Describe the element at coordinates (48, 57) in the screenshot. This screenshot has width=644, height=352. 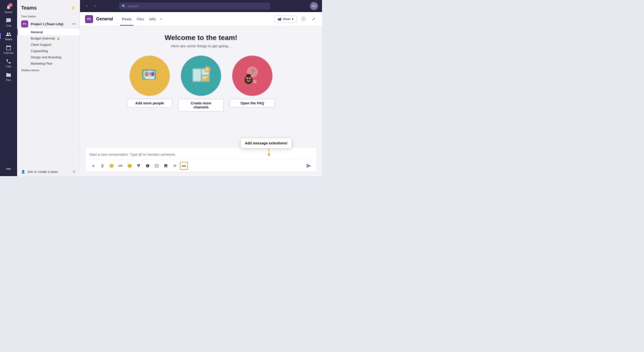
I see `channel-design-branding: Design and Branding` at that location.